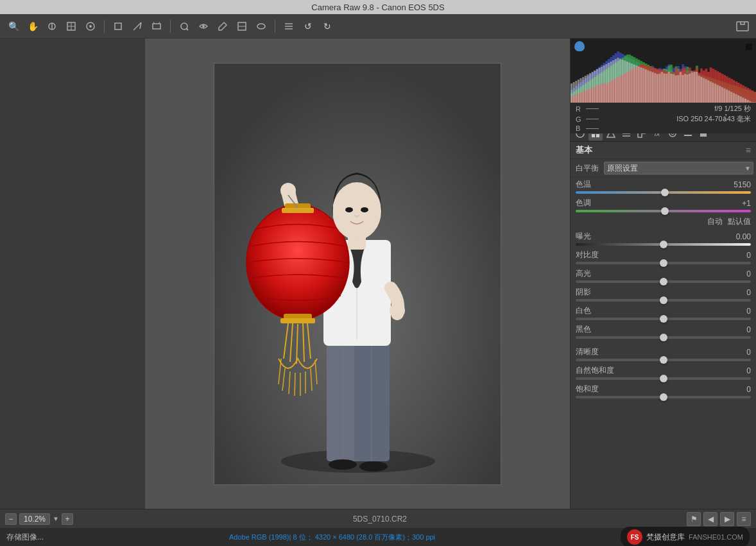 This screenshot has height=546, width=756. Describe the element at coordinates (378, 518) in the screenshot. I see `bottom-bar: − ▼ + 5DS_0710.CR2 ⚑ ◀ ▶ ≡` at that location.